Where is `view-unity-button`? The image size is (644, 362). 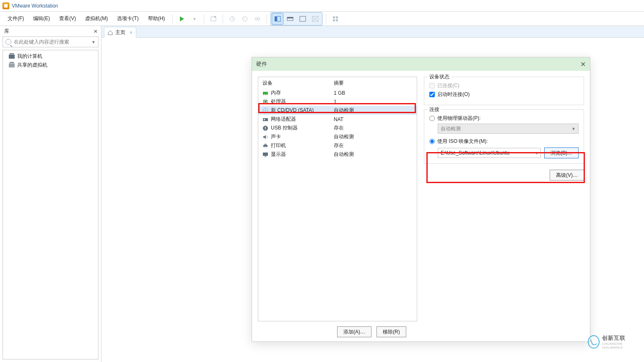
view-unity-button is located at coordinates (315, 19).